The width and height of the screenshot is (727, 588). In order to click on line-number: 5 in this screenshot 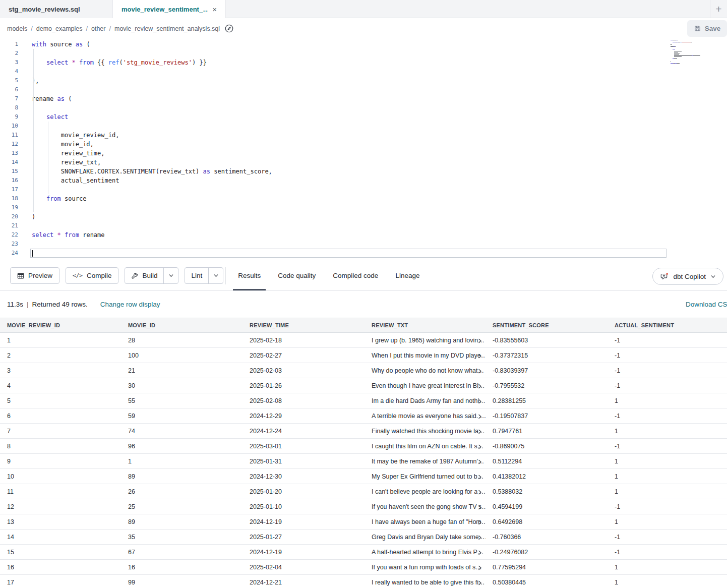, I will do `click(9, 81)`.